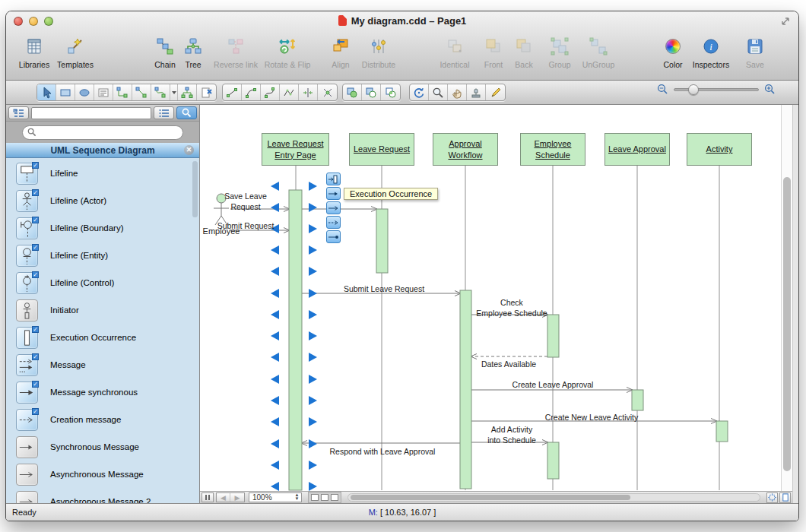  I want to click on quick-insert-synchronous-message-button, so click(333, 208).